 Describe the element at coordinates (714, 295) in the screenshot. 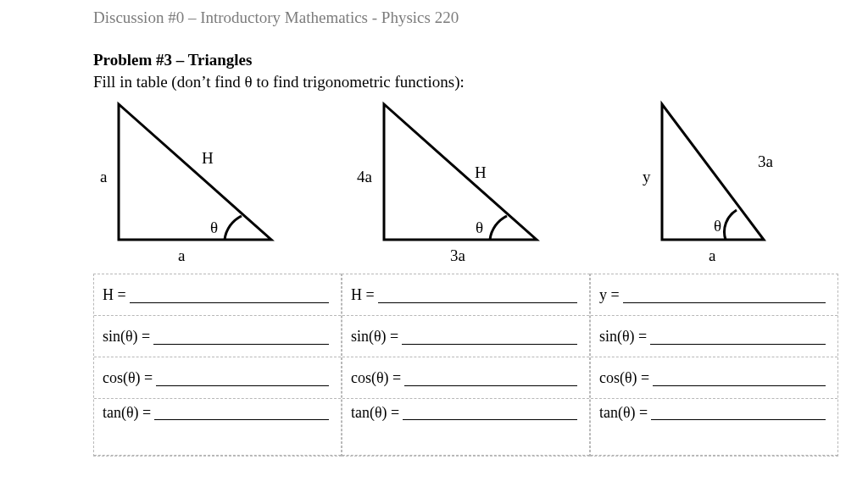

I see `table-row: y =` at that location.